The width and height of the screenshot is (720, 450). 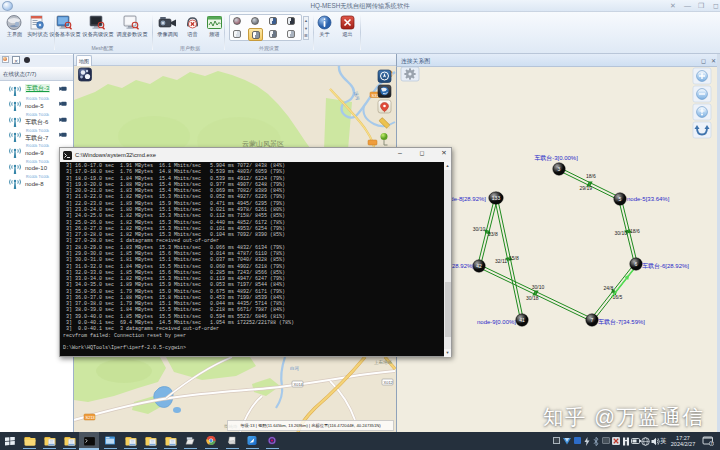 What do you see at coordinates (622, 322) in the screenshot?
I see `svg-text: 车载台-7[34.59%]` at bounding box center [622, 322].